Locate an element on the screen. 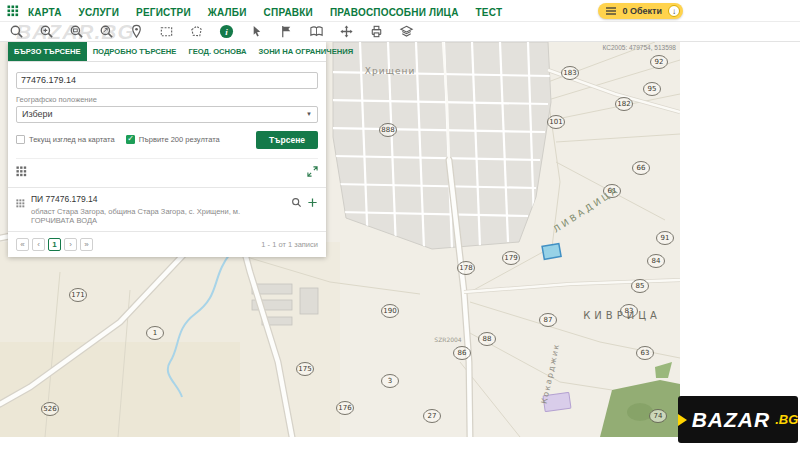 This screenshot has width=800, height=453. search-button: Търсене is located at coordinates (287, 140).